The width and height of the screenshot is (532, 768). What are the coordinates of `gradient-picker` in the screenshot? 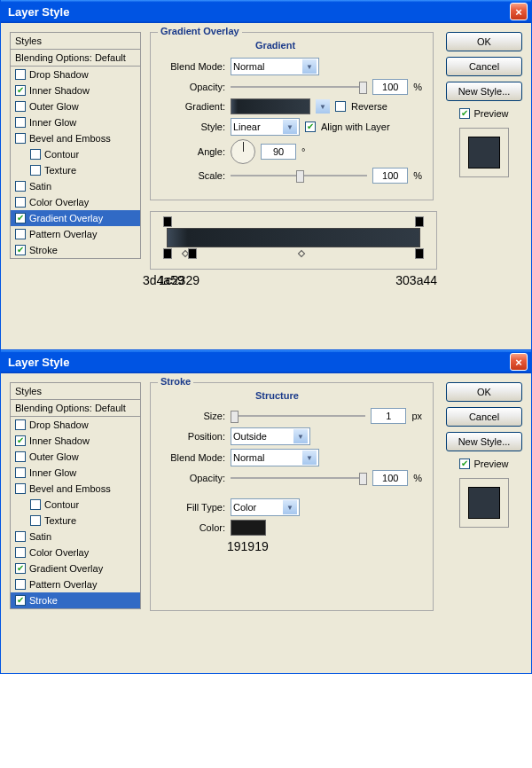 It's located at (270, 106).